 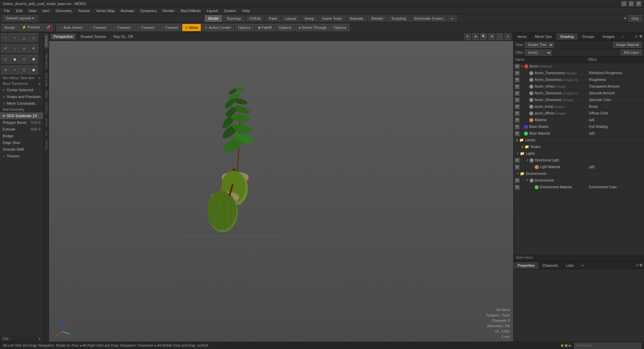 I want to click on menu-edit: Edit, so click(x=19, y=11).